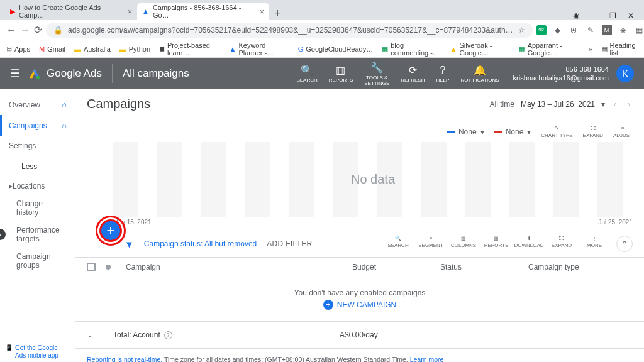 This screenshot has width=644, height=362. I want to click on more-icon: ⋮, so click(594, 239).